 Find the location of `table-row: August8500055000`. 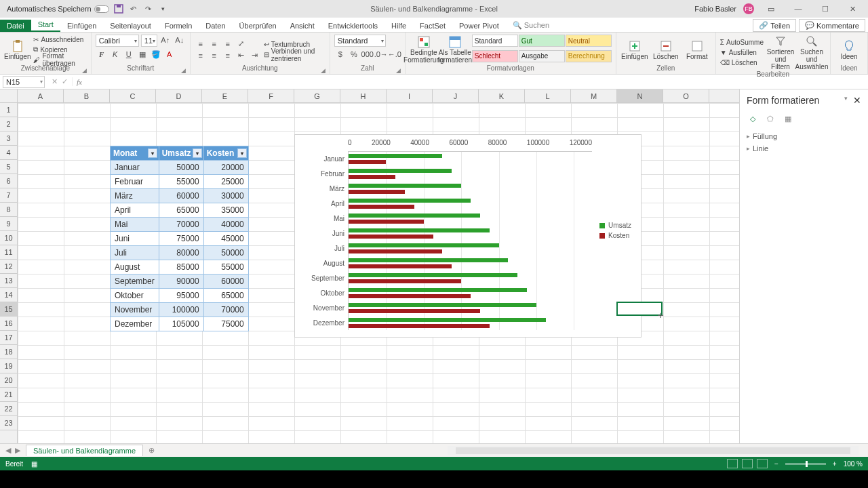

table-row: August8500055000 is located at coordinates (180, 267).